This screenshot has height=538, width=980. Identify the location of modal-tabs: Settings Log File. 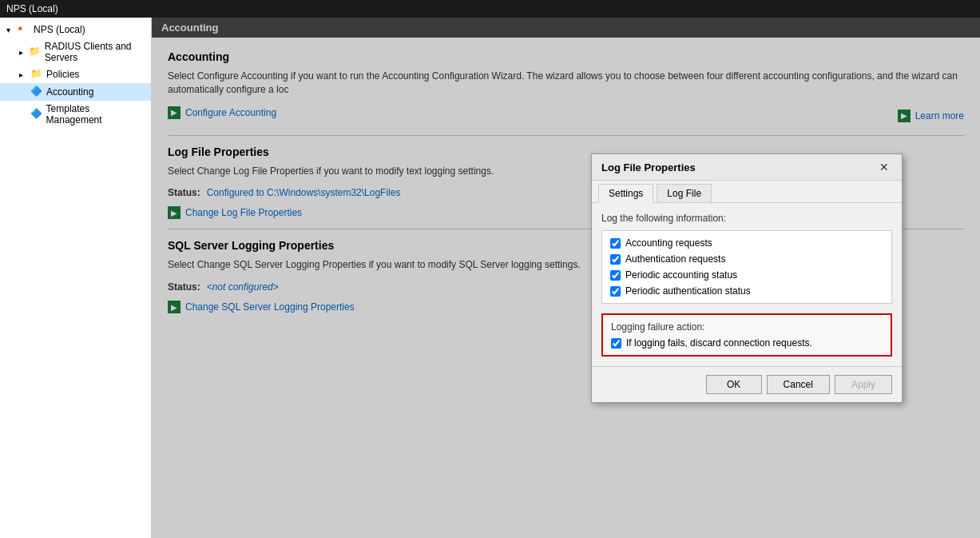
(747, 192).